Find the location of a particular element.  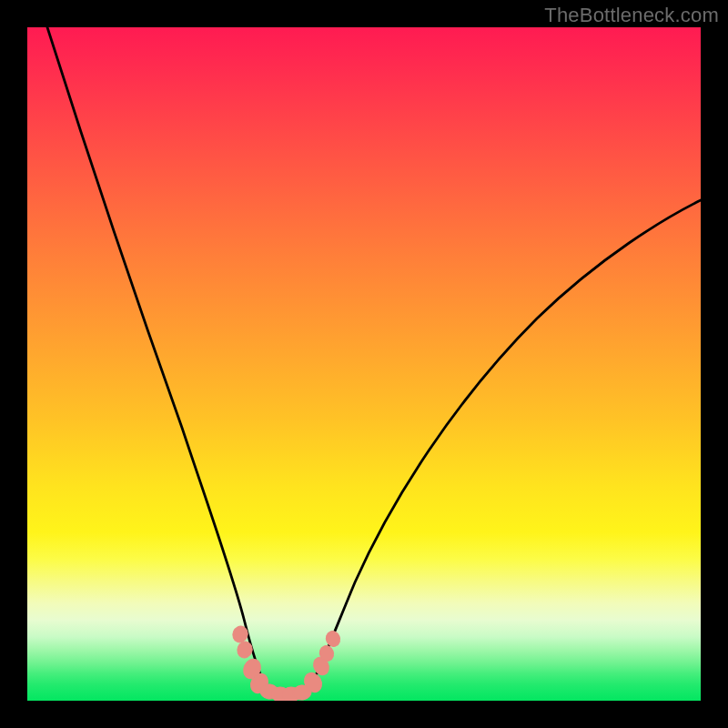

watermark-text: TheBottleneck.com is located at coordinates (632, 15).